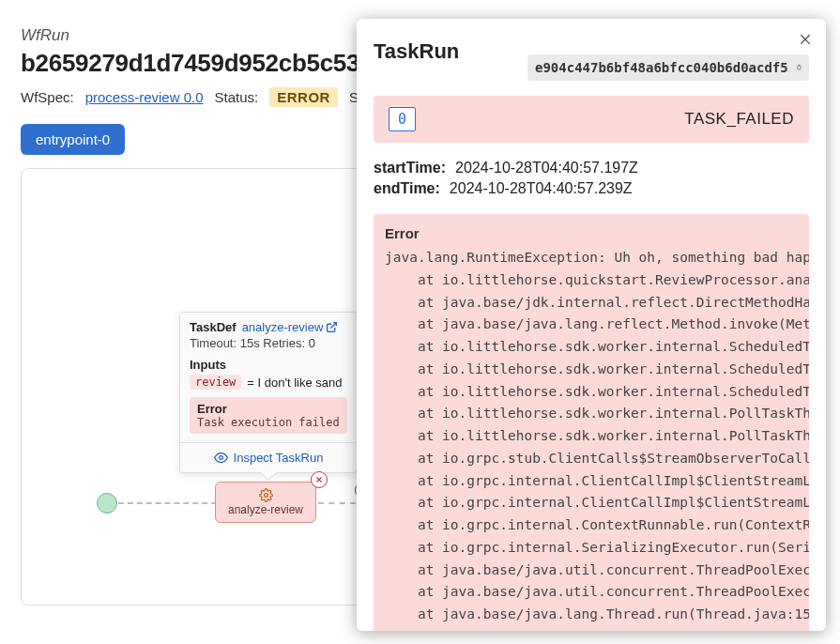 The image size is (840, 644). What do you see at coordinates (799, 68) in the screenshot?
I see `clipboard-icon` at bounding box center [799, 68].